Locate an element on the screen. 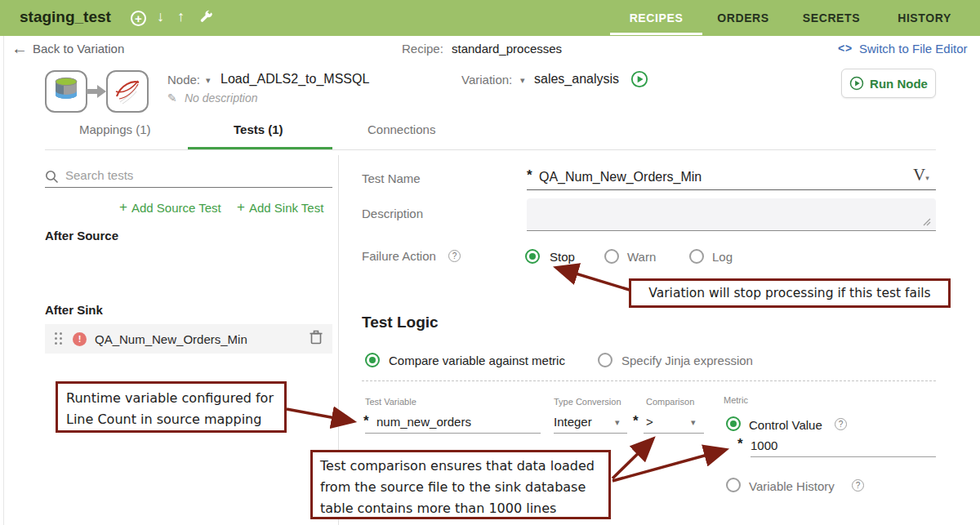 The image size is (980, 525). control-value-input: 1000 is located at coordinates (764, 446).